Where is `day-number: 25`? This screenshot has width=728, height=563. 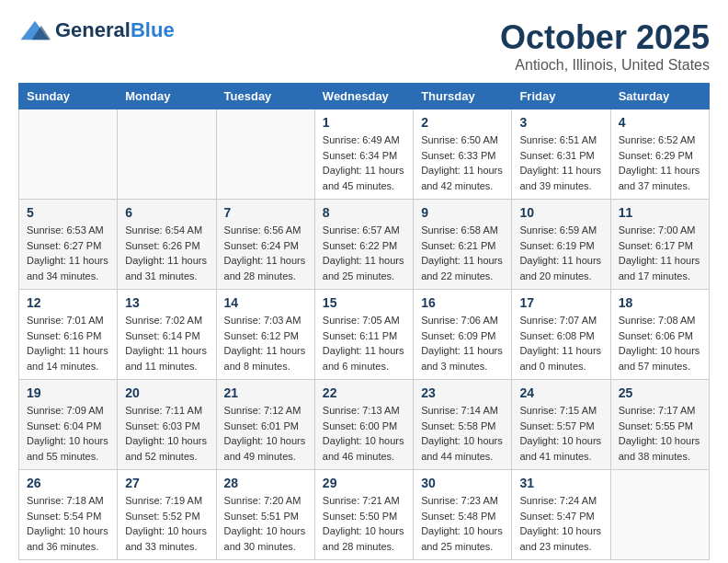
day-number: 25 is located at coordinates (660, 393).